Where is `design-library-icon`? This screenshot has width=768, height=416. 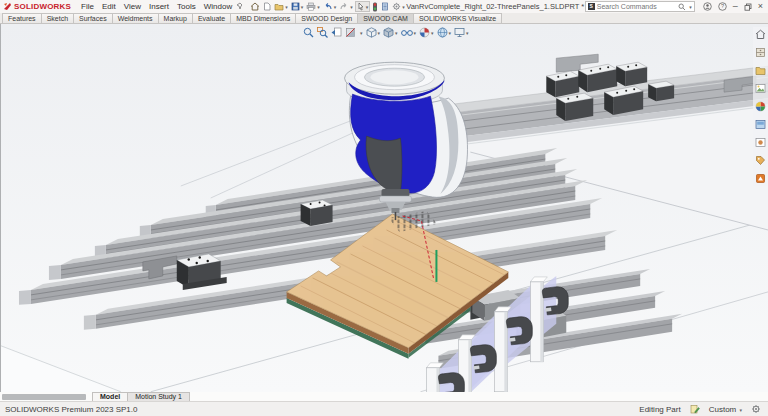 design-library-icon is located at coordinates (760, 52).